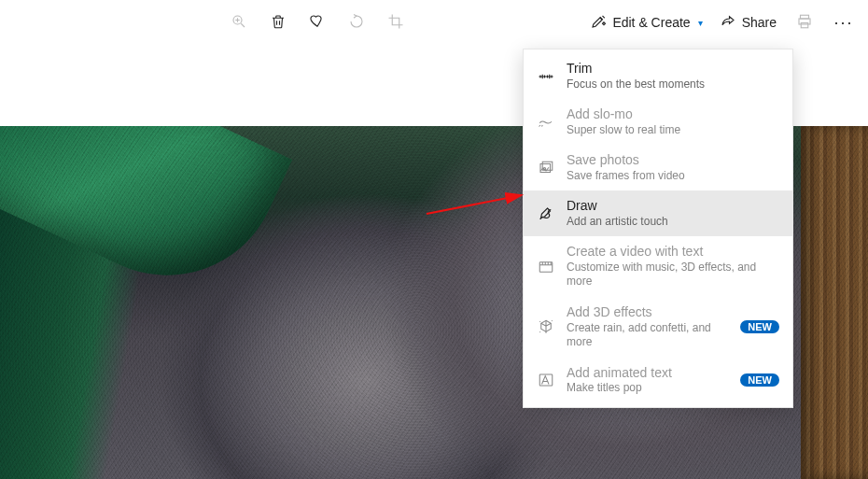  I want to click on share-button: Share, so click(749, 22).